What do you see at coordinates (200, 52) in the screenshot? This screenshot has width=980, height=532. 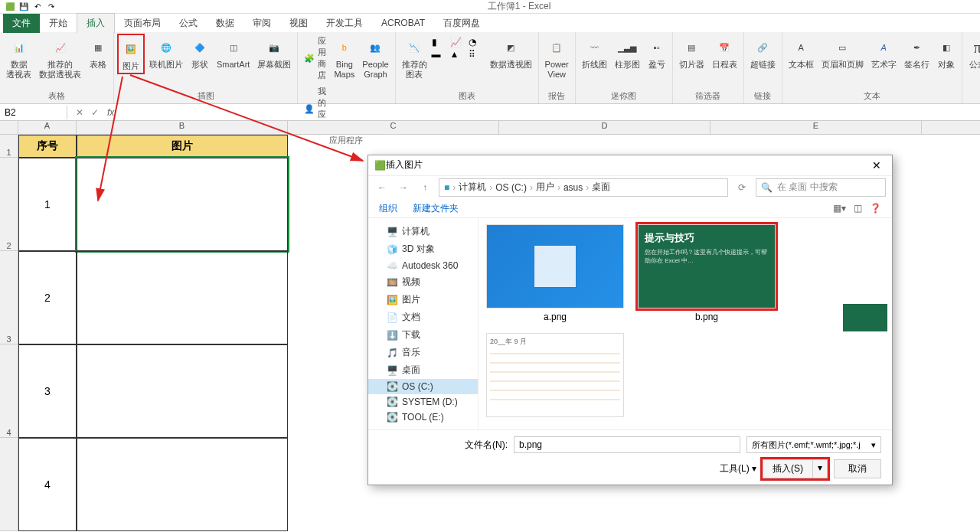 I see `shapes-button: 🔷形状` at bounding box center [200, 52].